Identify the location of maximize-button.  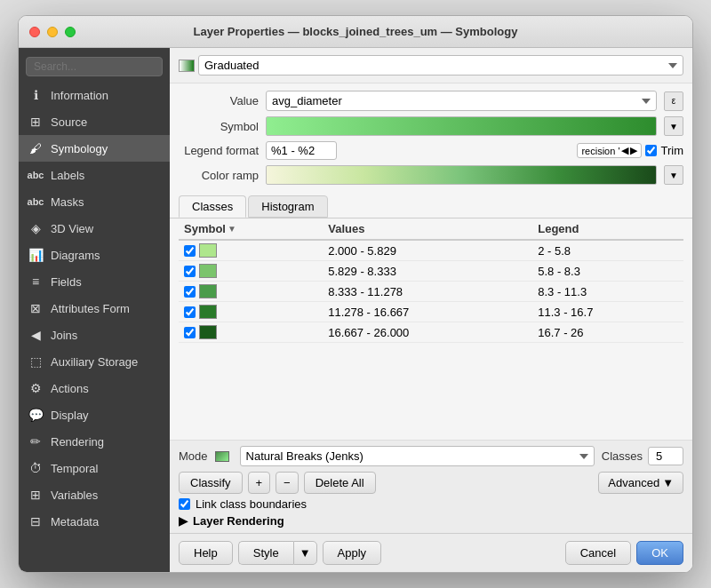
(70, 32).